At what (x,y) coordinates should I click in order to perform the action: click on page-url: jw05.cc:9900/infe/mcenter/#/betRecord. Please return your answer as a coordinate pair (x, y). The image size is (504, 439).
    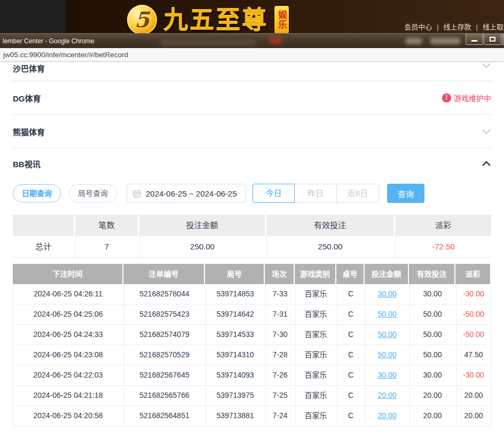
    Looking at the image, I should click on (66, 54).